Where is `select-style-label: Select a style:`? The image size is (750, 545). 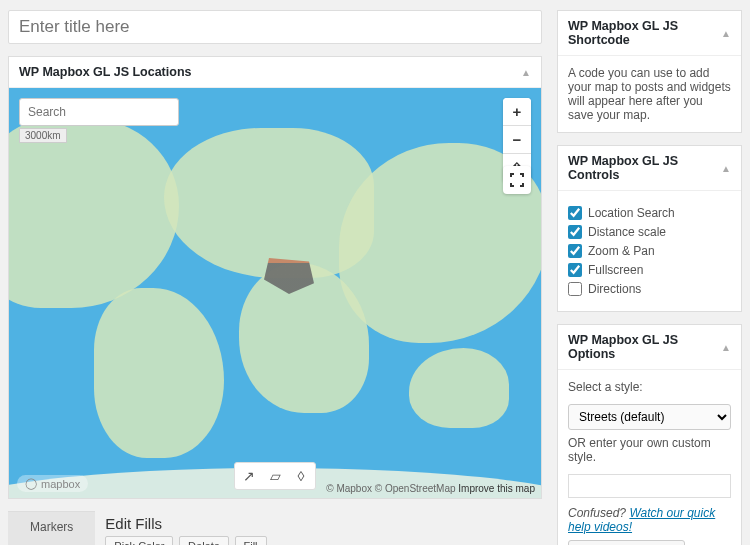
select-style-label: Select a style: is located at coordinates (650, 387).